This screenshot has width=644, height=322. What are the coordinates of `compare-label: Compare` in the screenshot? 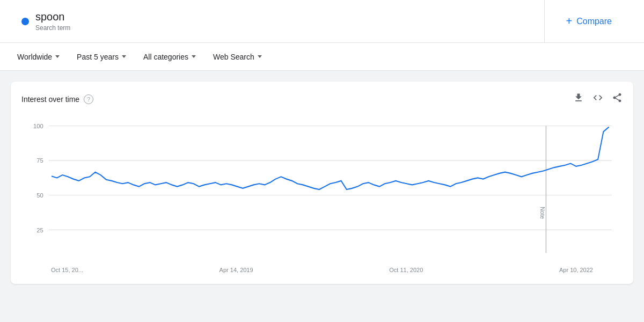 It's located at (594, 21).